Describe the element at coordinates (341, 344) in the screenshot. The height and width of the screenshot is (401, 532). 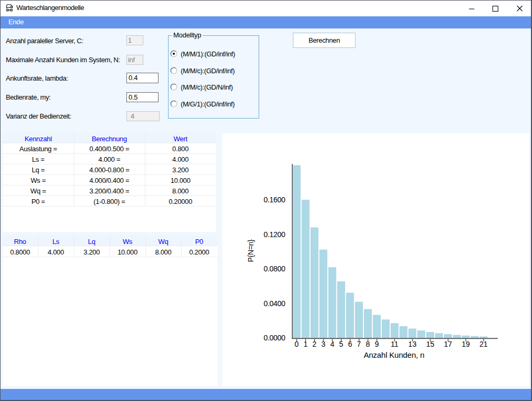
I see `svg-text: 5` at that location.